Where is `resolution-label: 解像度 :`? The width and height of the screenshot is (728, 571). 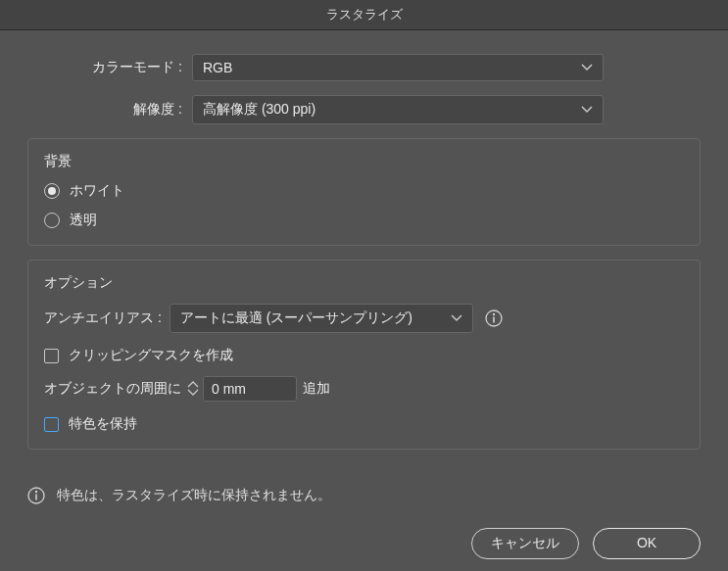
resolution-label: 解像度 : is located at coordinates (110, 110).